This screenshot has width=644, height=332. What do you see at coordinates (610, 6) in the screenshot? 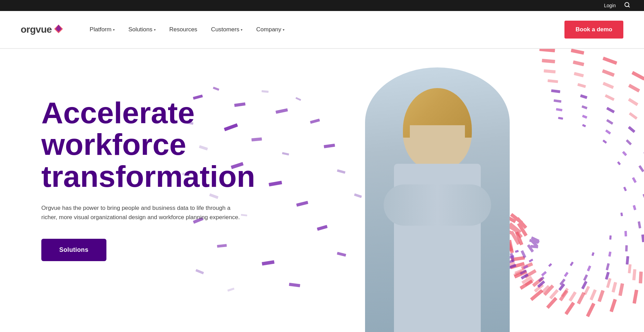
I see `login-link: Login` at bounding box center [610, 6].